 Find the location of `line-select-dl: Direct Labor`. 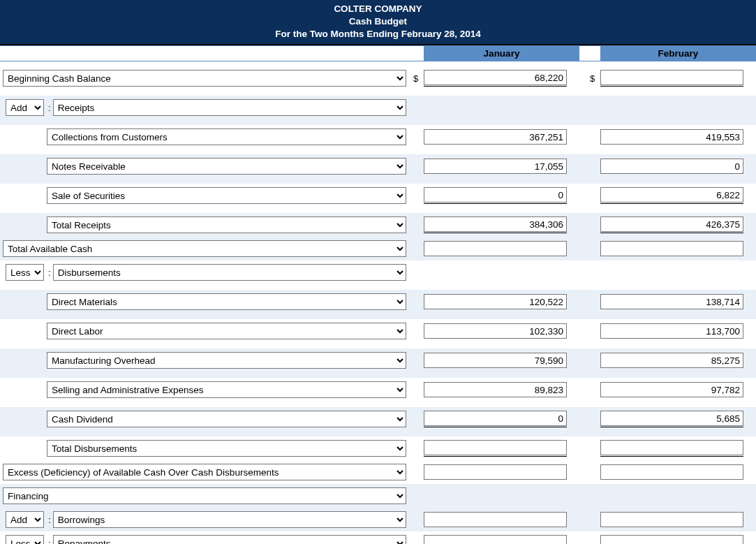

line-select-dl: Direct Labor is located at coordinates (226, 331).